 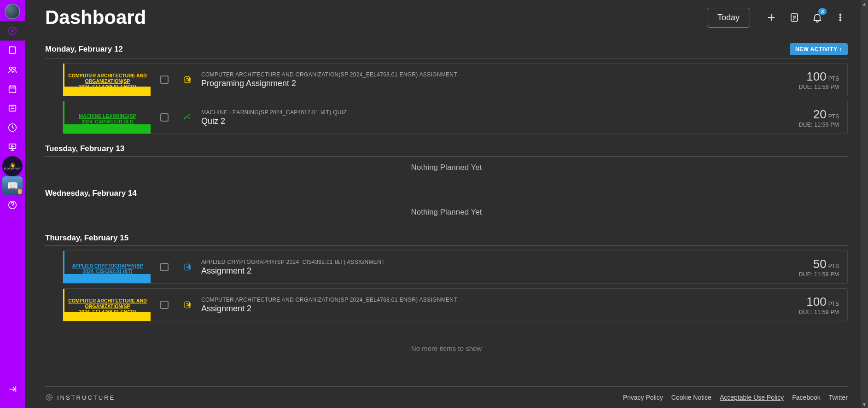 I want to click on instructure-icon, so click(x=49, y=397).